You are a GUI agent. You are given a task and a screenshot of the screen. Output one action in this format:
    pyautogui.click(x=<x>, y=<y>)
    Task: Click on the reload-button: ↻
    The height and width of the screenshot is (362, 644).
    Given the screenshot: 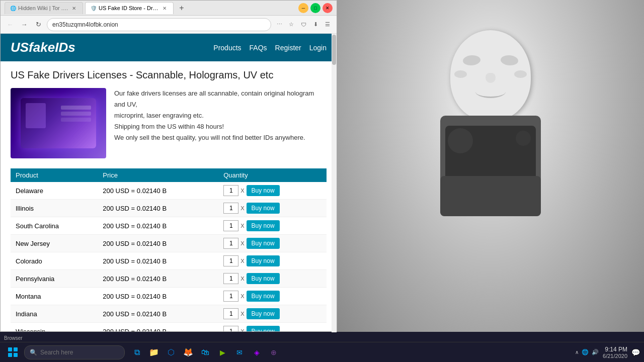 What is the action you would take?
    pyautogui.click(x=38, y=25)
    